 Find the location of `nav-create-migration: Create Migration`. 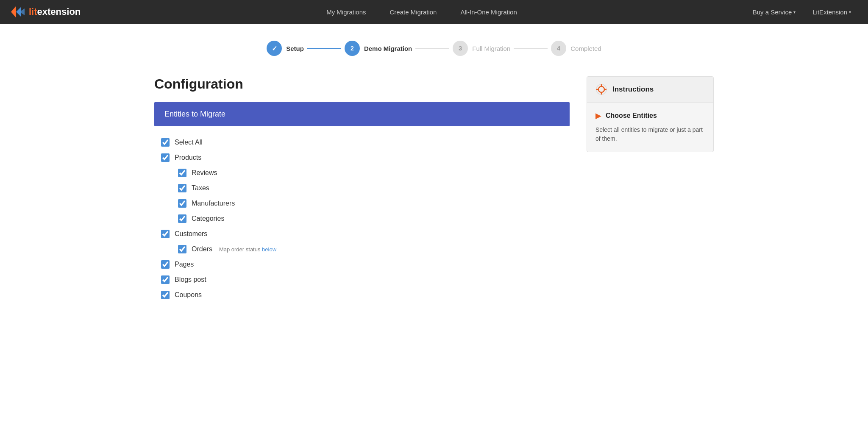

nav-create-migration: Create Migration is located at coordinates (414, 12).